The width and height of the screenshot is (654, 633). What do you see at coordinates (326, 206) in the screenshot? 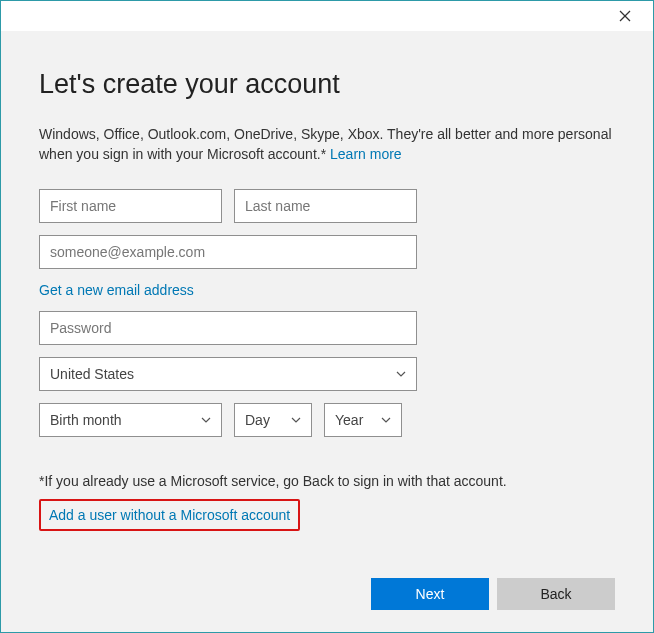
I see `last-name-field: Last name` at bounding box center [326, 206].